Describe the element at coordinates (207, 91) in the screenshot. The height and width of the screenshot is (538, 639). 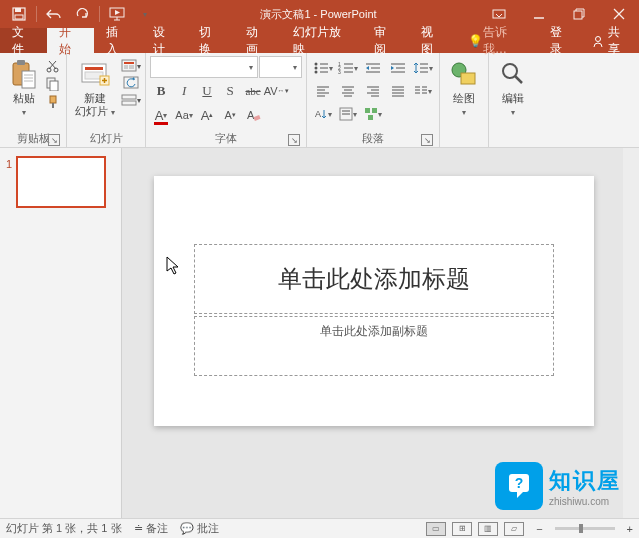
I see `underline-button: U` at that location.